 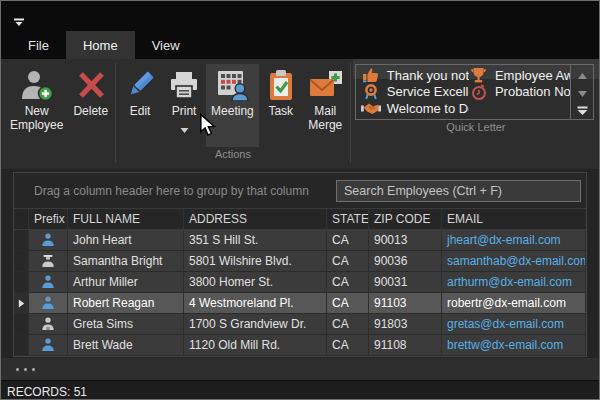 I want to click on clock-icon, so click(x=479, y=92).